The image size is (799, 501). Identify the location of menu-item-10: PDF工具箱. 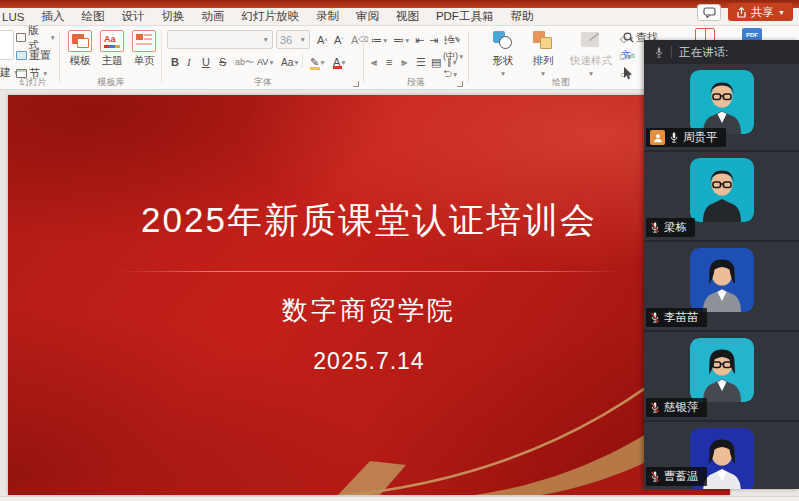
(465, 16).